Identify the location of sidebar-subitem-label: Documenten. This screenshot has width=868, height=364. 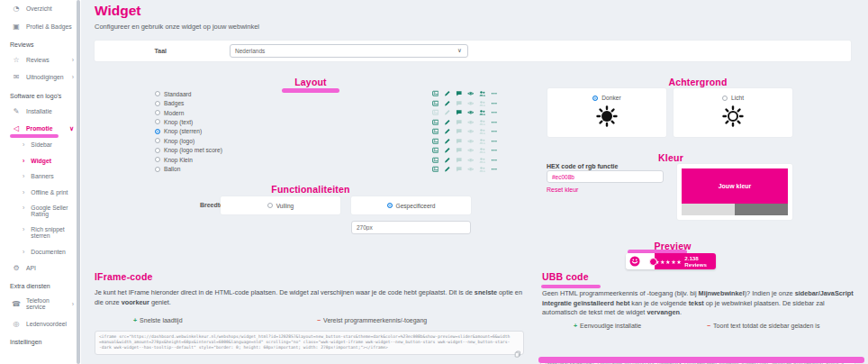
(49, 252).